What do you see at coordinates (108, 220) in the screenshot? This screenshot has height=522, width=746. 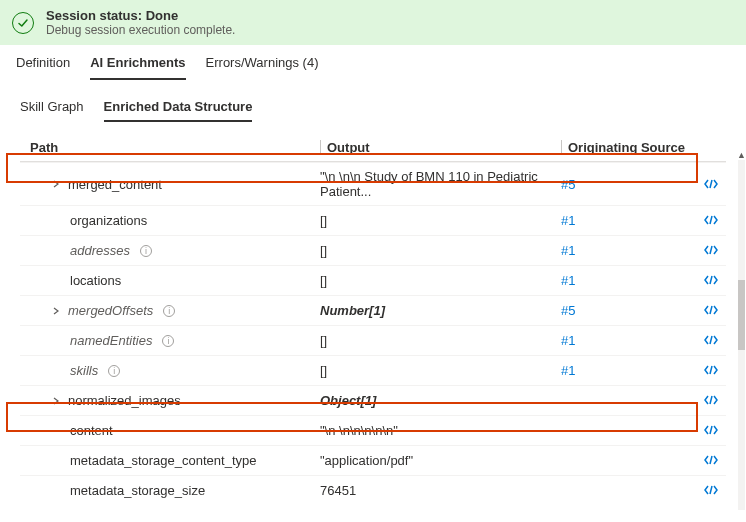 I see `path-label: organizations` at bounding box center [108, 220].